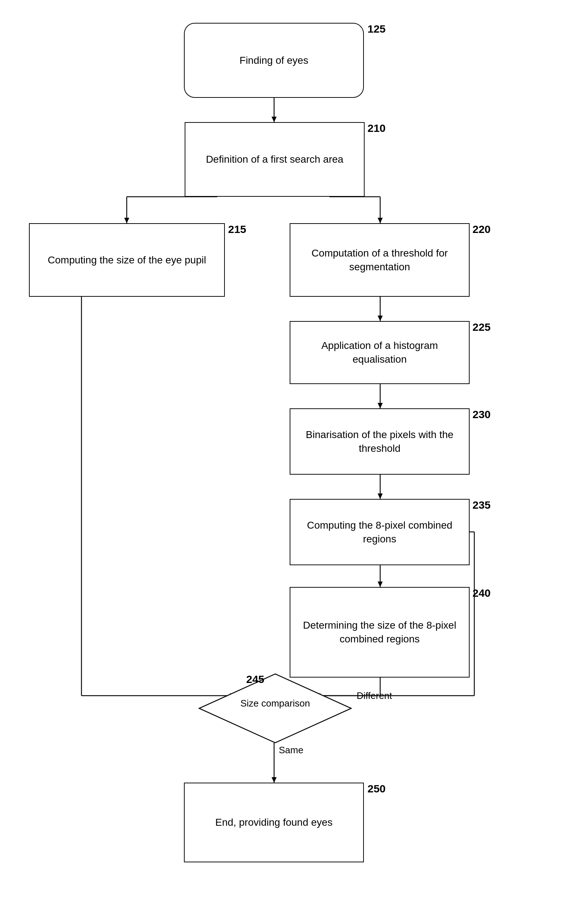  What do you see at coordinates (481, 229) in the screenshot?
I see `computation-threshold-id: 220` at bounding box center [481, 229].